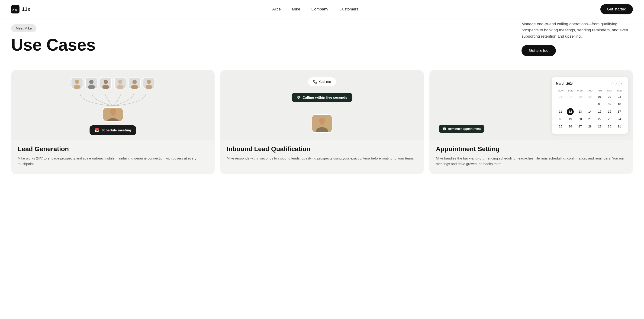  Describe the element at coordinates (322, 158) in the screenshot. I see `card2-desc: Mike responds within seconds to inbound …` at that location.